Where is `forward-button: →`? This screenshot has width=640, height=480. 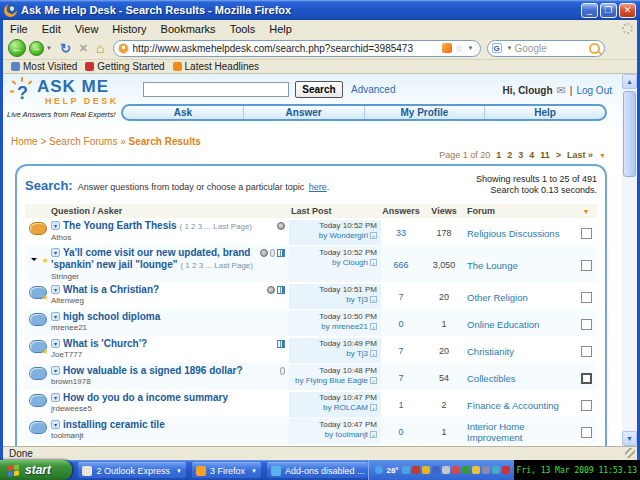 forward-button: → is located at coordinates (36, 48).